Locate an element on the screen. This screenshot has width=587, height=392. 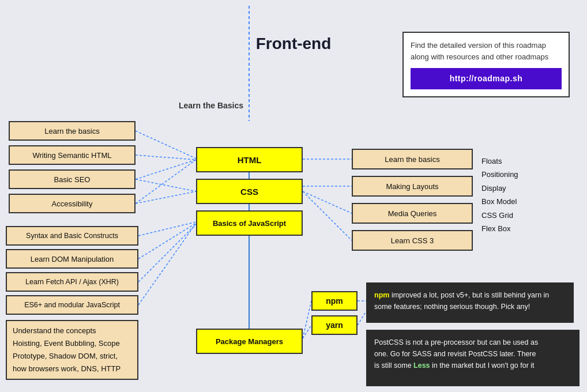
left-node-es6: ES6+ and modular JavaScript is located at coordinates (72, 305).